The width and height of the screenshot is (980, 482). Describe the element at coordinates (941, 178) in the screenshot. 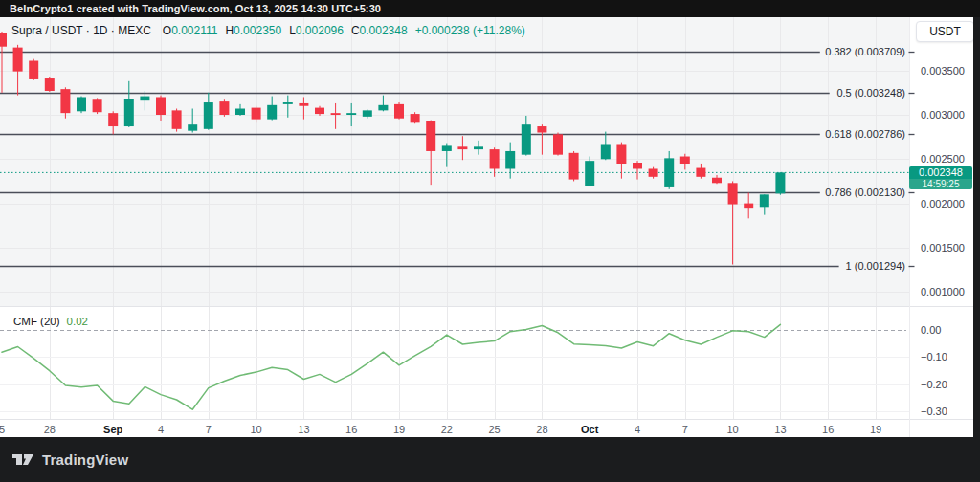

I see `last-price-badge: 0.002348 14:59:25` at that location.